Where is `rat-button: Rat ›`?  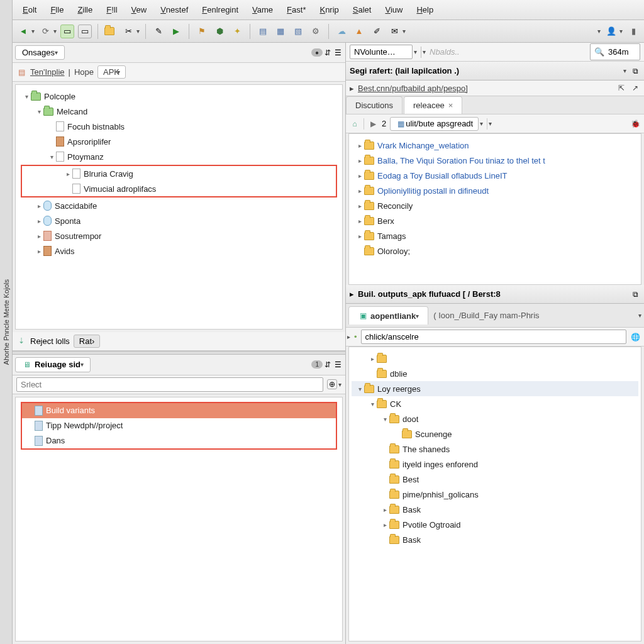 rat-button: Rat › is located at coordinates (87, 341).